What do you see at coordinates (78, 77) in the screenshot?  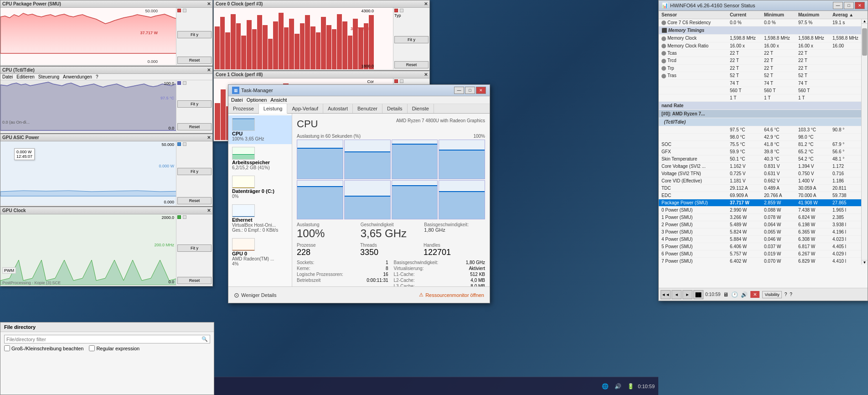 I see `menu-anwendungen: Anwendungen` at bounding box center [78, 77].